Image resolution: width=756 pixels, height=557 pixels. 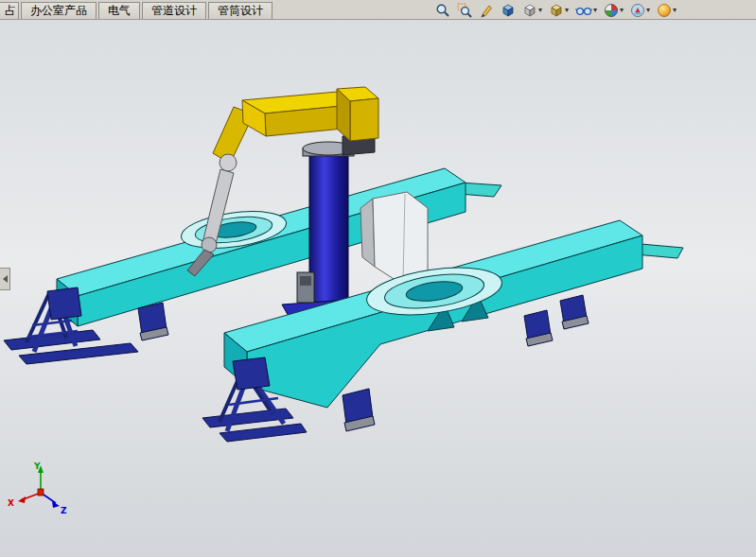 What do you see at coordinates (558, 10) in the screenshot?
I see `display-style-icon: ▾` at bounding box center [558, 10].